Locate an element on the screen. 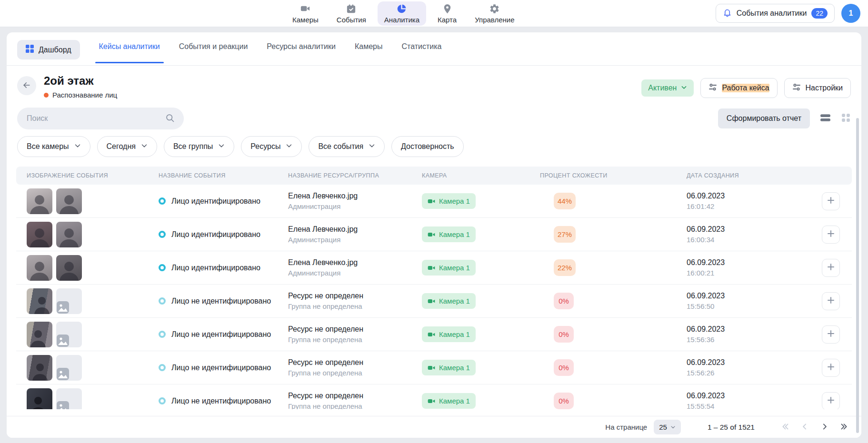 This screenshot has height=443, width=868. user-avatar: 1 is located at coordinates (851, 13).